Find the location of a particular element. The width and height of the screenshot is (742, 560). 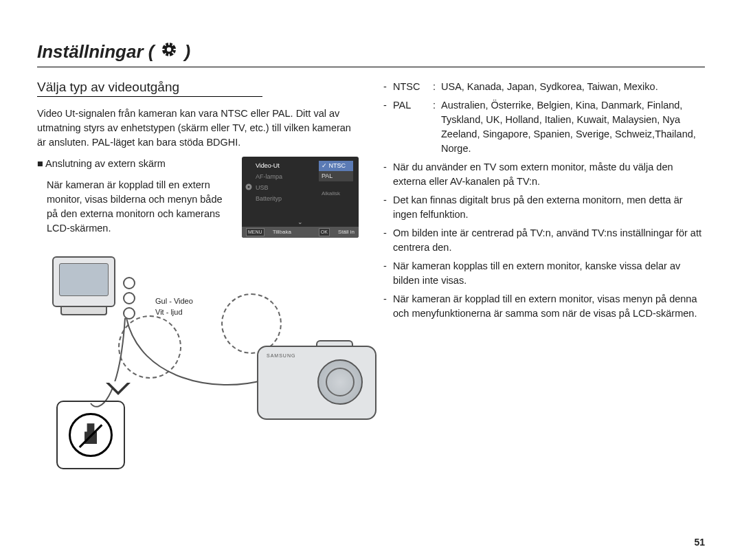

format-countries: Australien, Österrike, Belgien, Kina, Da… is located at coordinates (573, 127).